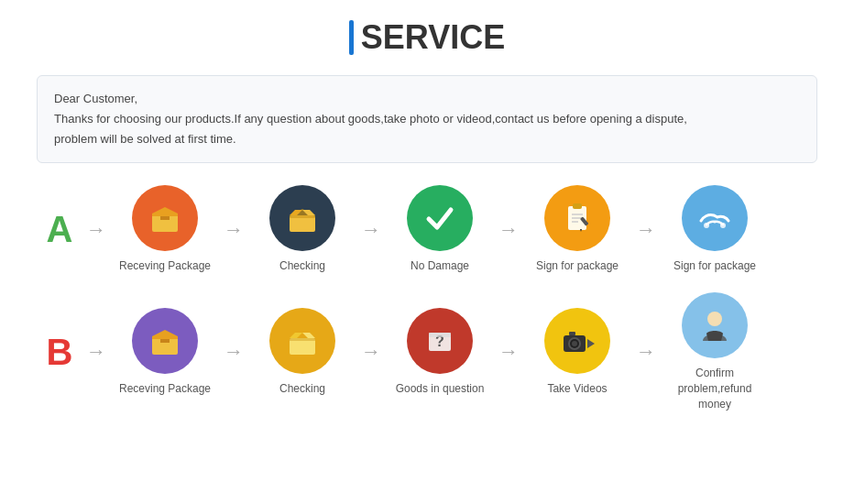  Describe the element at coordinates (577, 218) in the screenshot. I see `step-a4-icon` at that location.